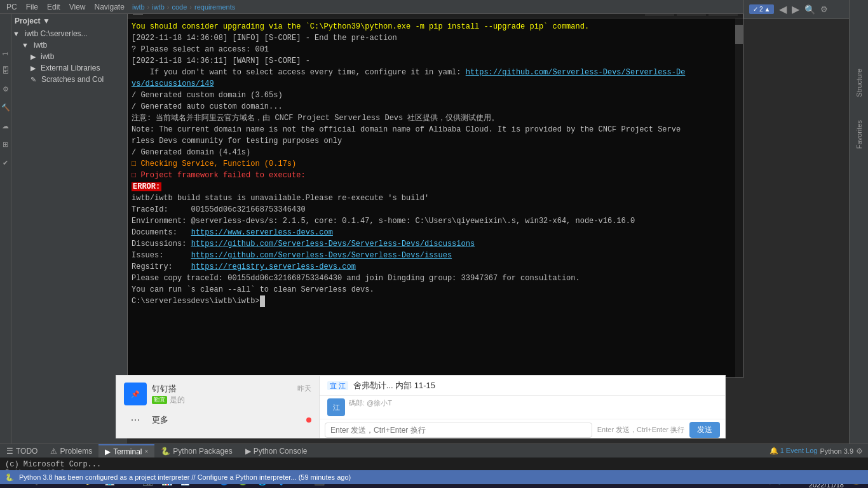 Image resolution: width=868 pixels, height=488 pixels. I want to click on cmd-line-warn: [2022-11-18 14:36:11] [WARN] [S-CORE] -, so click(435, 61).